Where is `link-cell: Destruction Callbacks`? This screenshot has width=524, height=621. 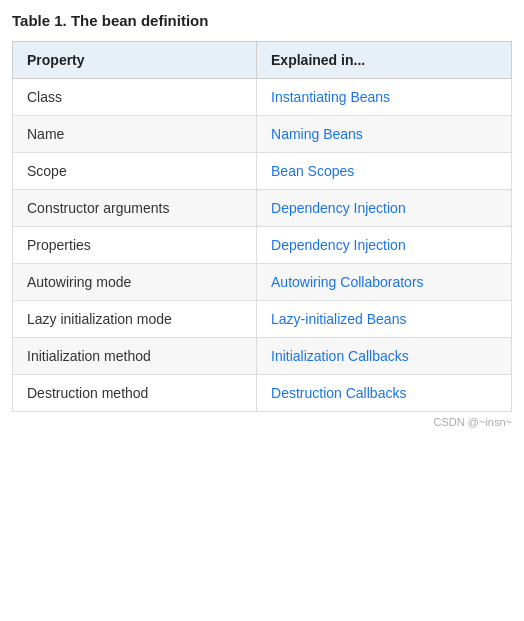 link-cell: Destruction Callbacks is located at coordinates (384, 394).